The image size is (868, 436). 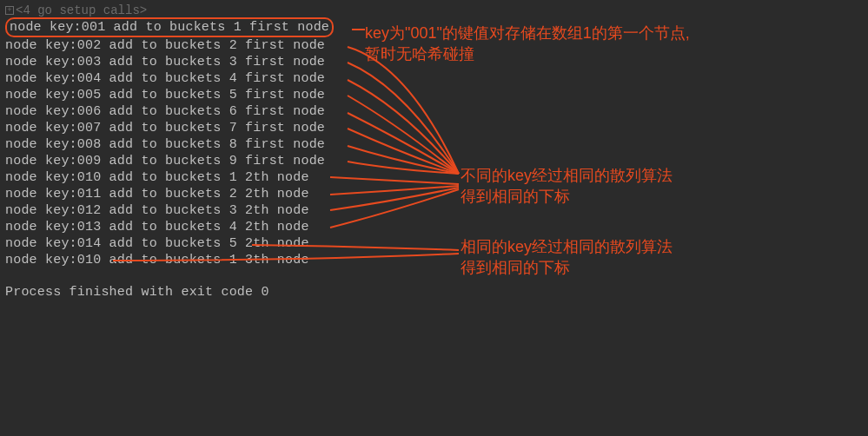 What do you see at coordinates (434, 292) in the screenshot?
I see `process-status: Process finished with exit code 0` at bounding box center [434, 292].